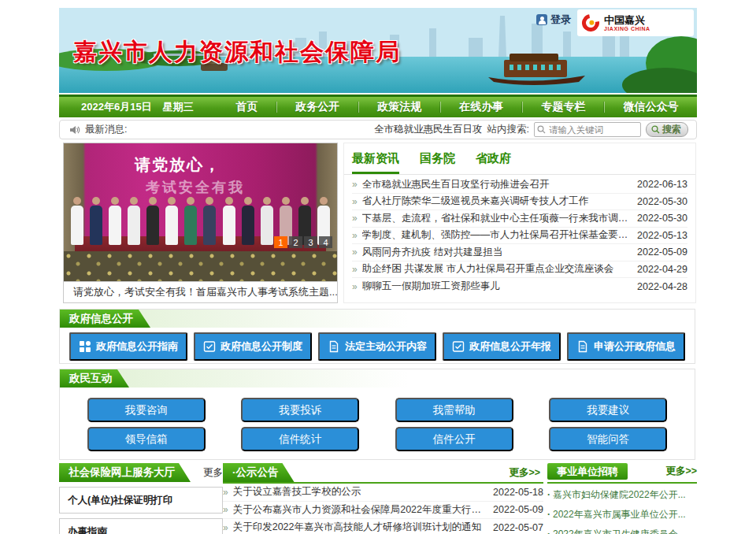  I want to click on banner: 嘉兴市人力资源和社会保障局 登录 中国嘉兴 JIAXING CHINA, so click(378, 50).